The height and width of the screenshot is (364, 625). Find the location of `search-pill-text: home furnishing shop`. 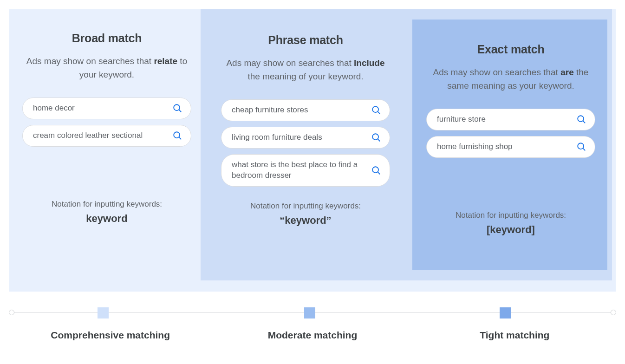

search-pill-text: home furnishing shop is located at coordinates (507, 147).